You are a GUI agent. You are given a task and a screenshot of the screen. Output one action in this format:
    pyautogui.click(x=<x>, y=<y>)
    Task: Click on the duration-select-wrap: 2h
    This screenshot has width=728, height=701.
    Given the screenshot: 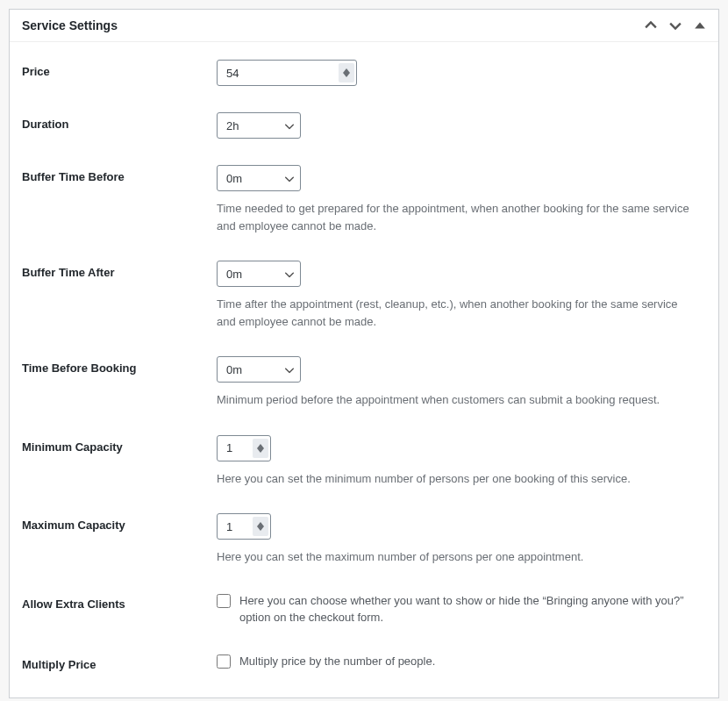 What is the action you would take?
    pyautogui.click(x=259, y=125)
    